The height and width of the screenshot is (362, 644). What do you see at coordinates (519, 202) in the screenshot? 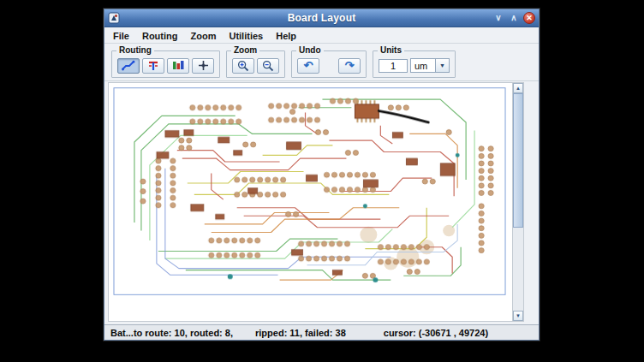
I see `vertical-scrollbar: ▲ ▼` at bounding box center [519, 202].